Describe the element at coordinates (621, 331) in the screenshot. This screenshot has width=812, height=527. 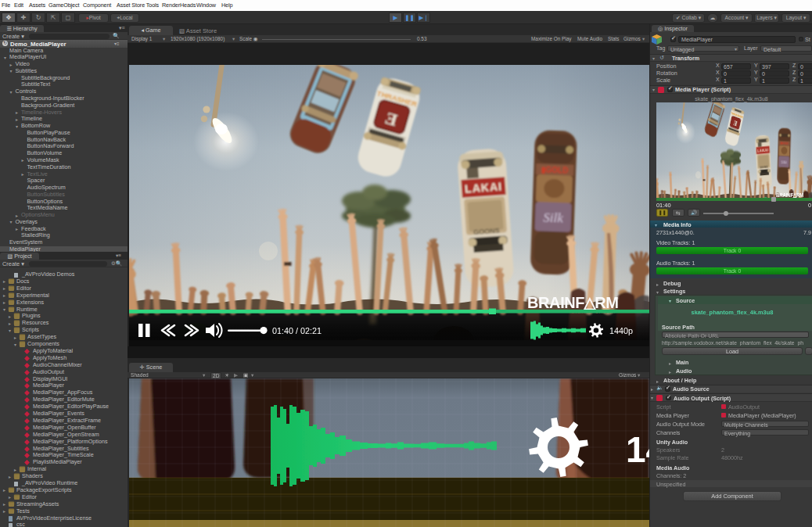
I see `svg-text: 1440p` at that location.